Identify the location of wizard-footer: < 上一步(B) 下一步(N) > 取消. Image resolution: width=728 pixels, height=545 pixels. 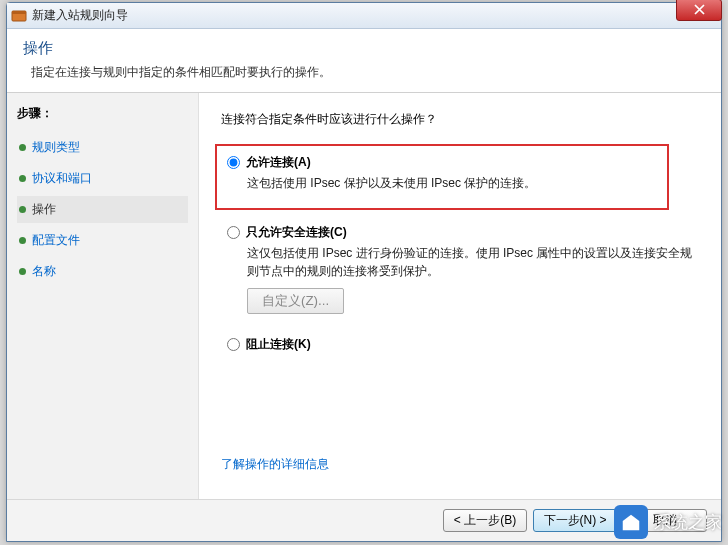
(364, 520).